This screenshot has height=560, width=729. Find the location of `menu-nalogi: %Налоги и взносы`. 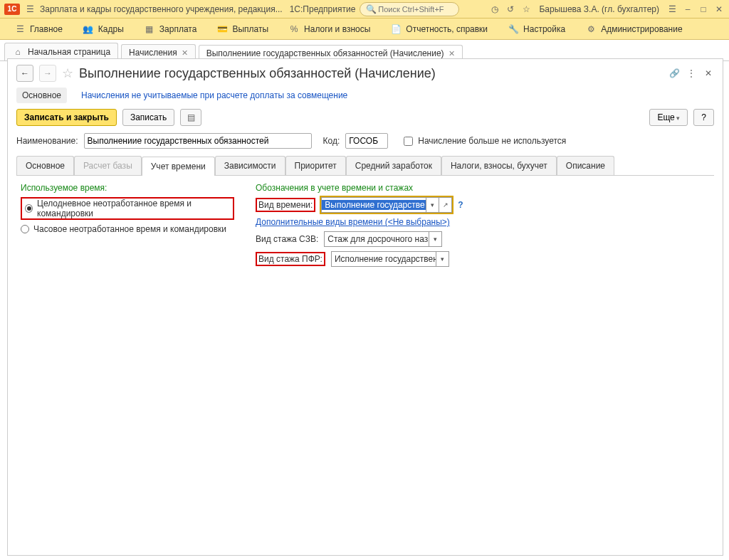

menu-nalogi: %Налоги и взносы is located at coordinates (329, 28).